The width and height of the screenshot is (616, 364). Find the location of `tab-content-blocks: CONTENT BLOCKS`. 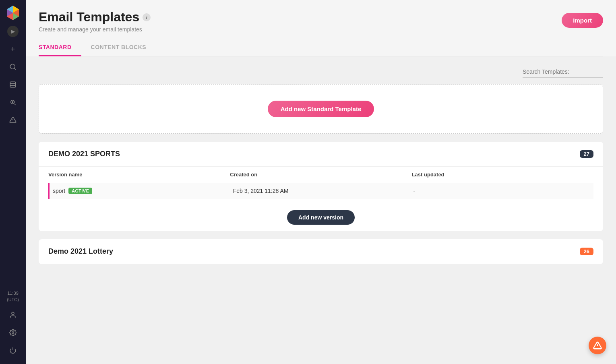

tab-content-blocks: CONTENT BLOCKS is located at coordinates (124, 48).